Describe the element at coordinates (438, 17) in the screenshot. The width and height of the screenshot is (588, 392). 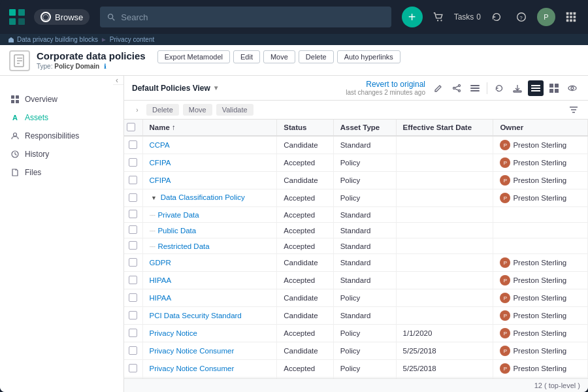
I see `cart-icon` at that location.